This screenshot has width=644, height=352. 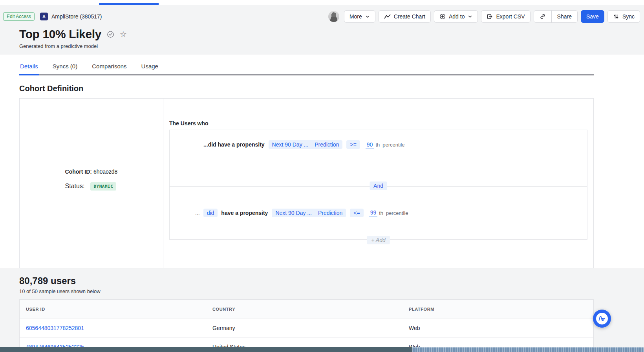 I want to click on tab-comparisons: Comparisons, so click(x=109, y=68).